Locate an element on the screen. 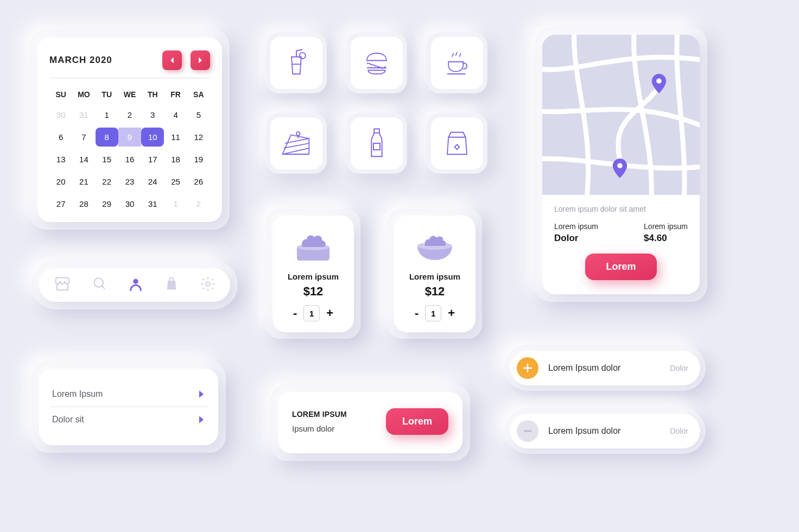 The height and width of the screenshot is (532, 799). calendar-day: 18 is located at coordinates (175, 160).